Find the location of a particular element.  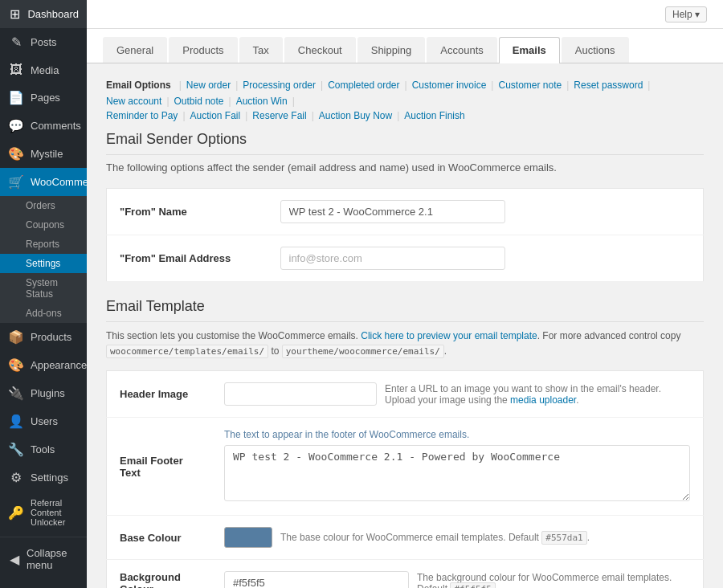

from-email-row: "From" Email Address is located at coordinates (405, 259).